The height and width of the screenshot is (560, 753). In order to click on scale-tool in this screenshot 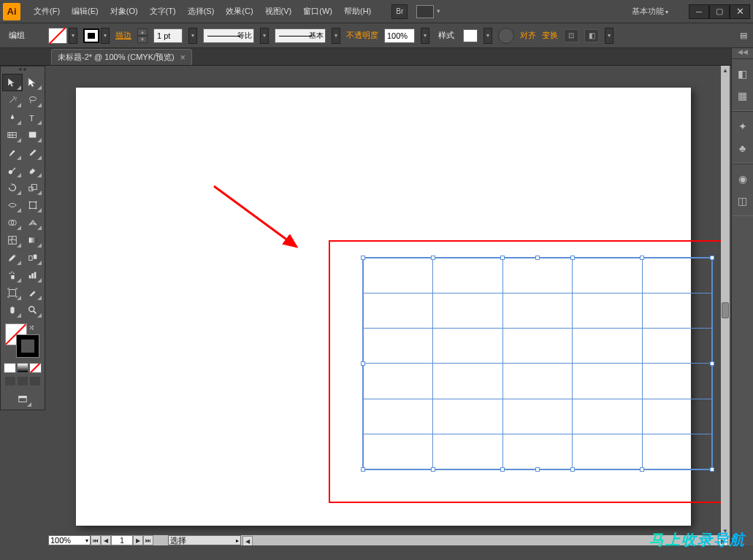, I will do `click(33, 188)`.